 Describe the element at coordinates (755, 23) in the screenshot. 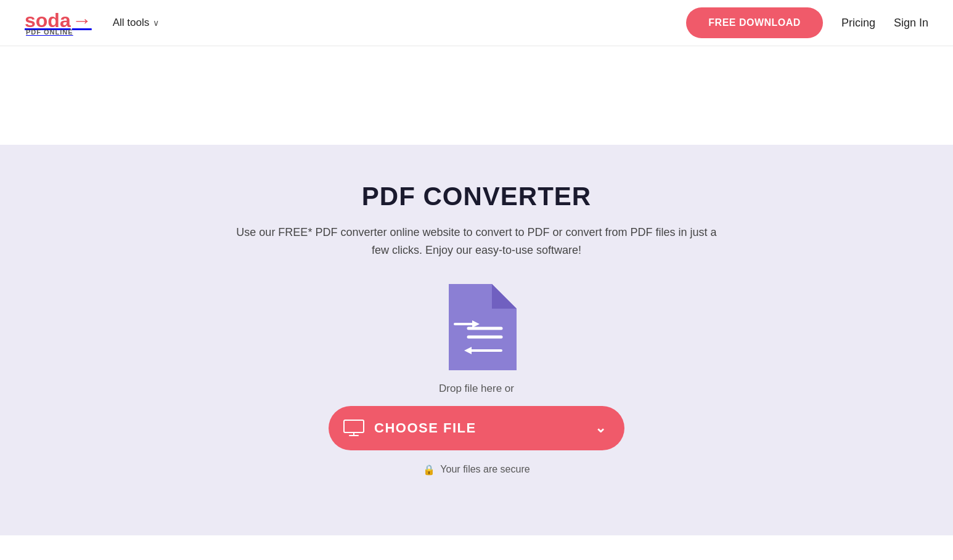

I see `free-download-button: FREE DOWNLOAD` at that location.